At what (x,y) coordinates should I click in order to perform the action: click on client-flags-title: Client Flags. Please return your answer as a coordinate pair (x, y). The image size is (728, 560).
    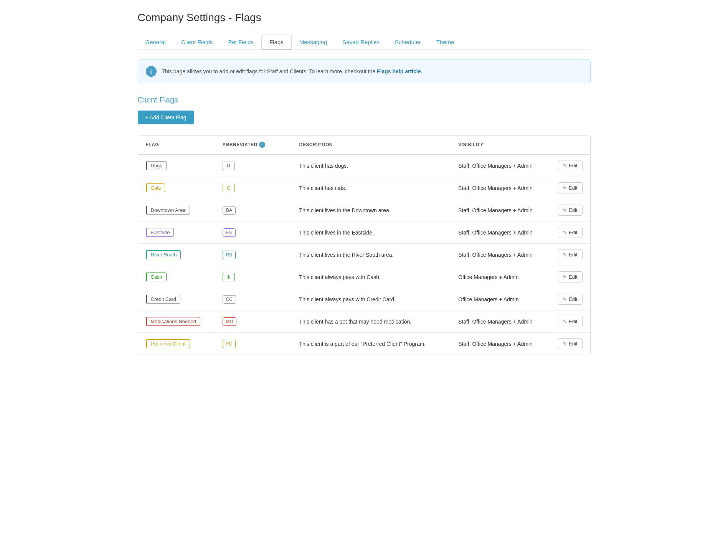
    Looking at the image, I should click on (364, 100).